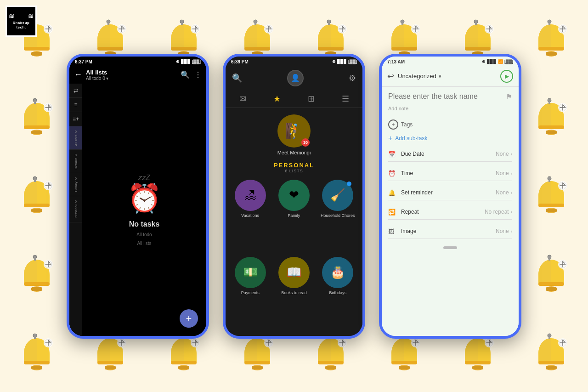 The width and height of the screenshot is (588, 392). Describe the element at coordinates (450, 193) in the screenshot. I see `prop-reminder: 🔔 Set reminder None ›` at that location.